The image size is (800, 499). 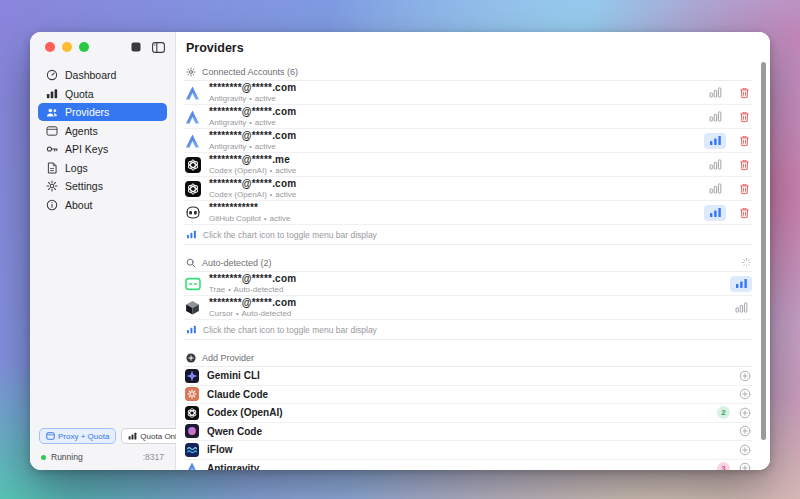 What do you see at coordinates (102, 205) in the screenshot?
I see `sidebar-item-about: About` at bounding box center [102, 205].